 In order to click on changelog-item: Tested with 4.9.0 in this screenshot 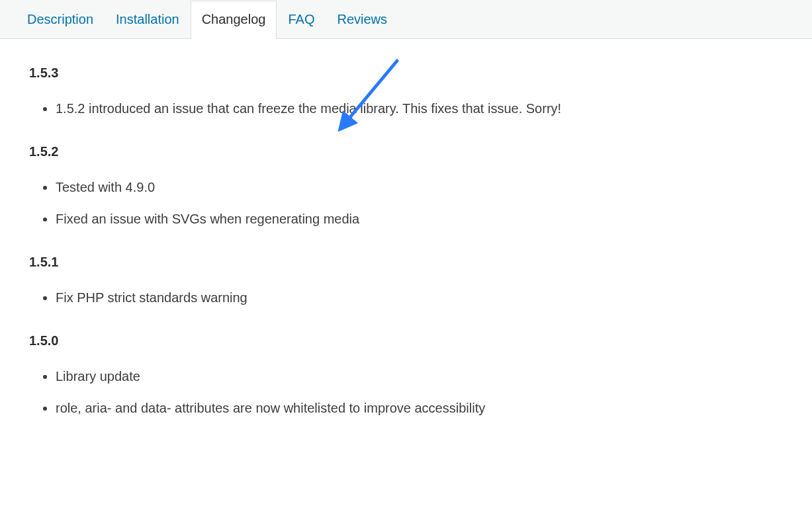, I will do `click(420, 187)`.